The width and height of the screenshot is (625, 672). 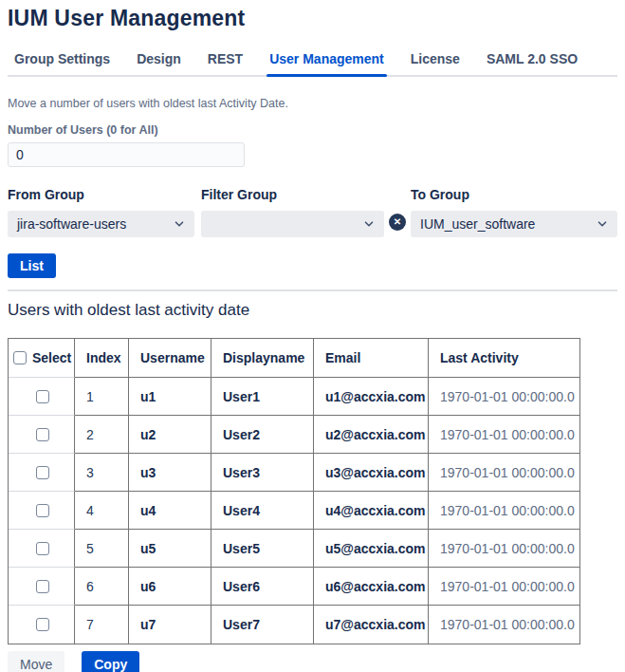 What do you see at coordinates (90, 549) in the screenshot?
I see `user-index: 5` at bounding box center [90, 549].